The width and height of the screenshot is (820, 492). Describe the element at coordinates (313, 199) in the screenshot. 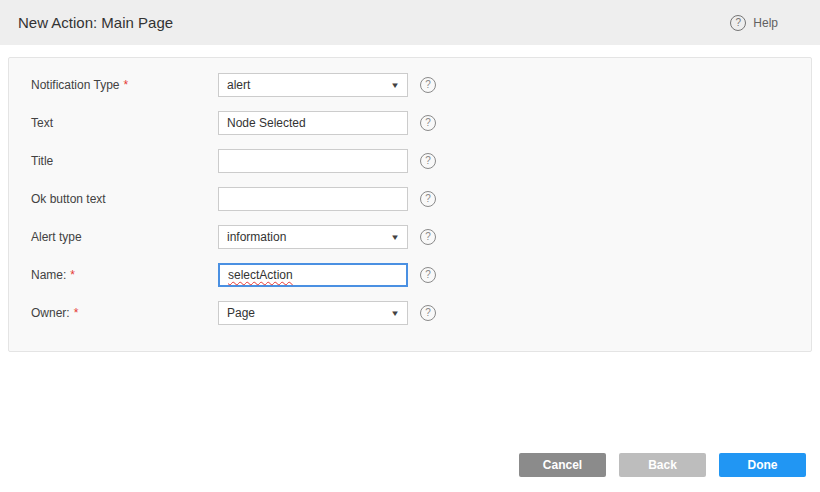

I see `ok-button-text-input` at that location.